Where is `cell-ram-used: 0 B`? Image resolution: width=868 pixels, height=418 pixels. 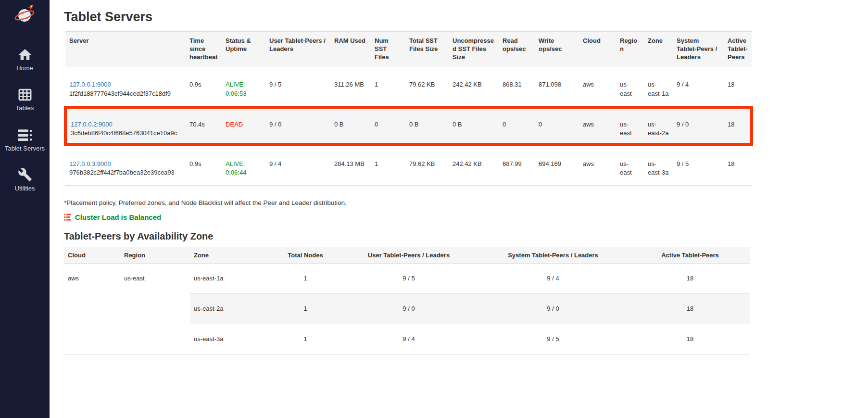
cell-ram-used: 0 B is located at coordinates (351, 126).